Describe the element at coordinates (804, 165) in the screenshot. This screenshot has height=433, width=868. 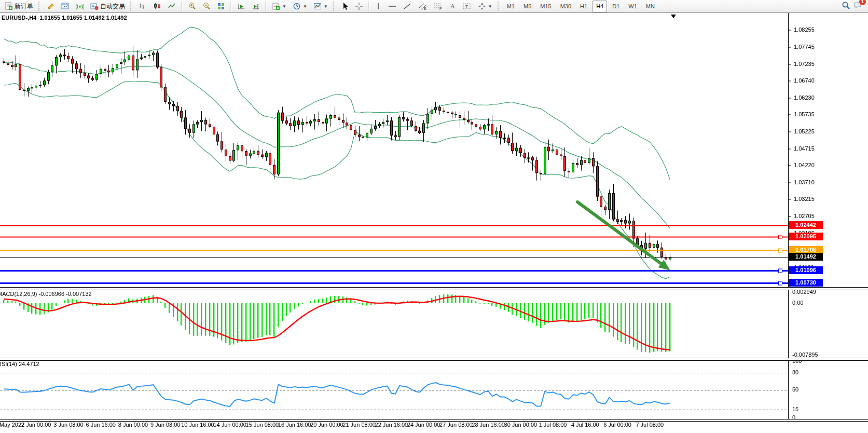
I see `price-axis-tick: 1.04220` at that location.